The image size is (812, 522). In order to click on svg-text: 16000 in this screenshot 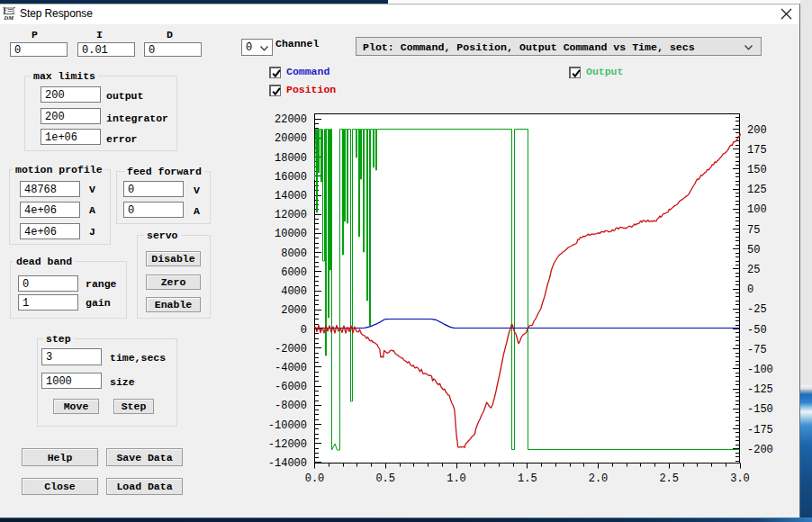, I will do `click(291, 177)`.